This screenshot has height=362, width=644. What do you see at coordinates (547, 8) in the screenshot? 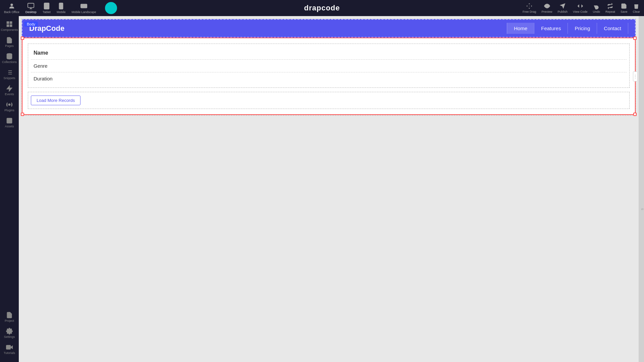
I see `preview-btn: Preview` at bounding box center [547, 8].